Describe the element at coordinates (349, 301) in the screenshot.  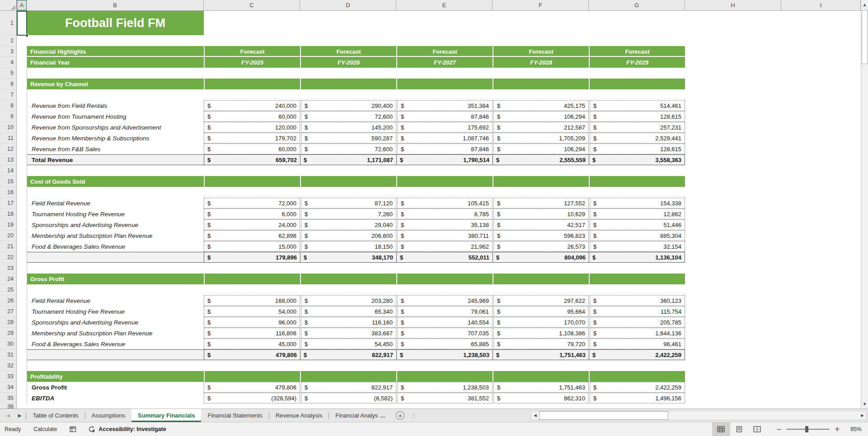
I see `cell-money: $203,280` at that location.